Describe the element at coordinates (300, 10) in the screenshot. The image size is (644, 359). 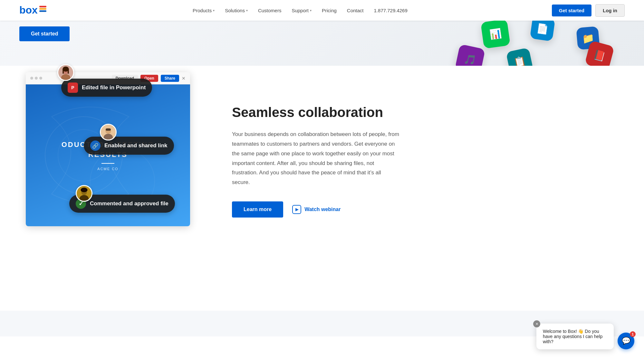
I see `nav-links: Products▾ Solutions▾ Customers Support▾ …` at that location.